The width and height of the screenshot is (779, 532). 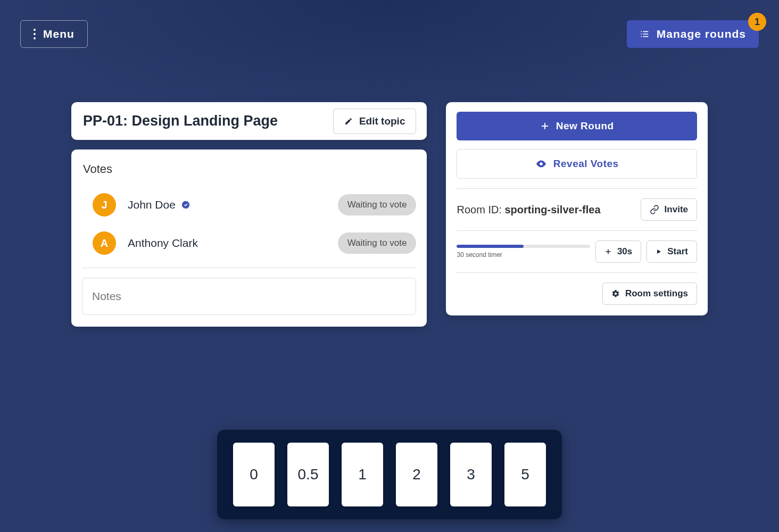 I want to click on timer-caption: 30 second timer, so click(x=523, y=255).